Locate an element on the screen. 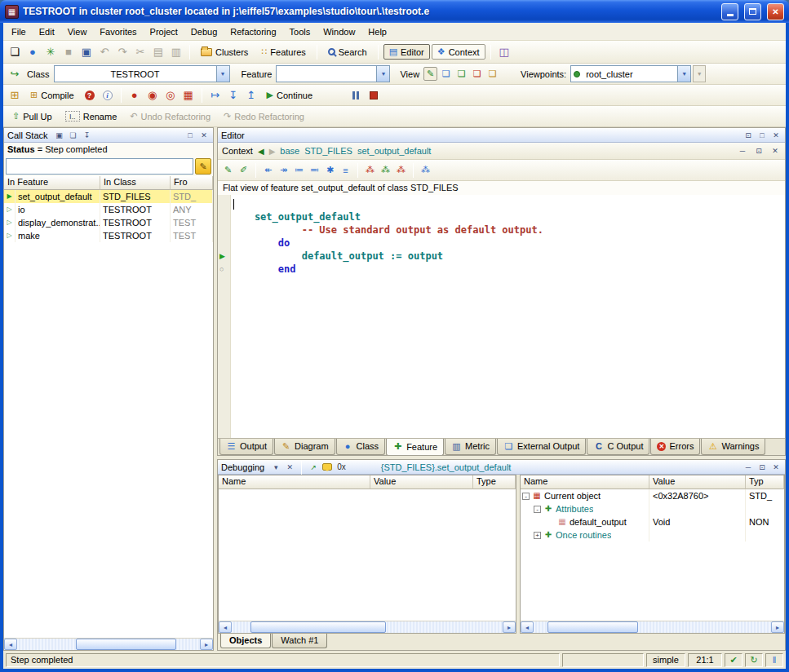  homonyms-icon: ⁂ is located at coordinates (426, 170).